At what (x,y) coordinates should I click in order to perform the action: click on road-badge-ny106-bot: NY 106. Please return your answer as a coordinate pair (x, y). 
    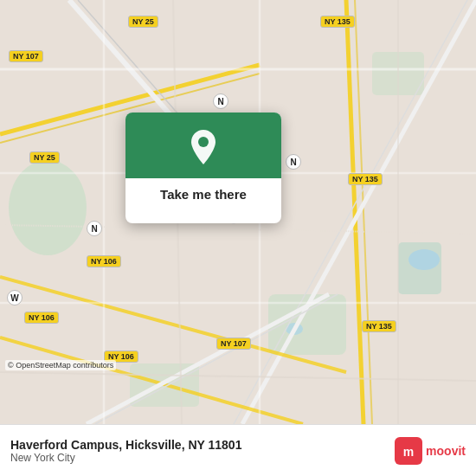
    Looking at the image, I should click on (42, 318).